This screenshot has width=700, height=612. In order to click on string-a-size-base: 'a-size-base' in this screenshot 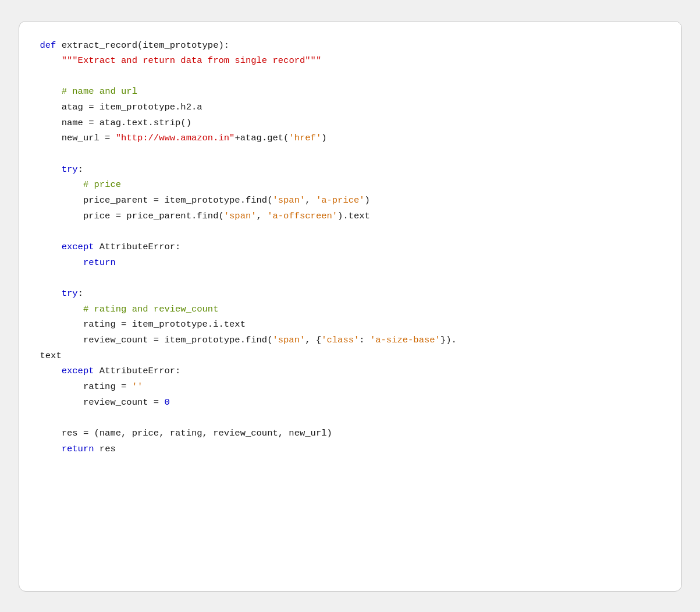, I will do `click(405, 340)`.